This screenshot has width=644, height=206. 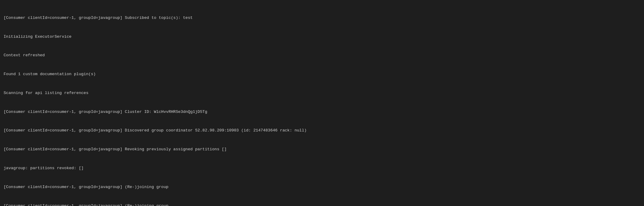 What do you see at coordinates (322, 93) in the screenshot?
I see `console-line-5: Scanning for api listing references` at bounding box center [322, 93].